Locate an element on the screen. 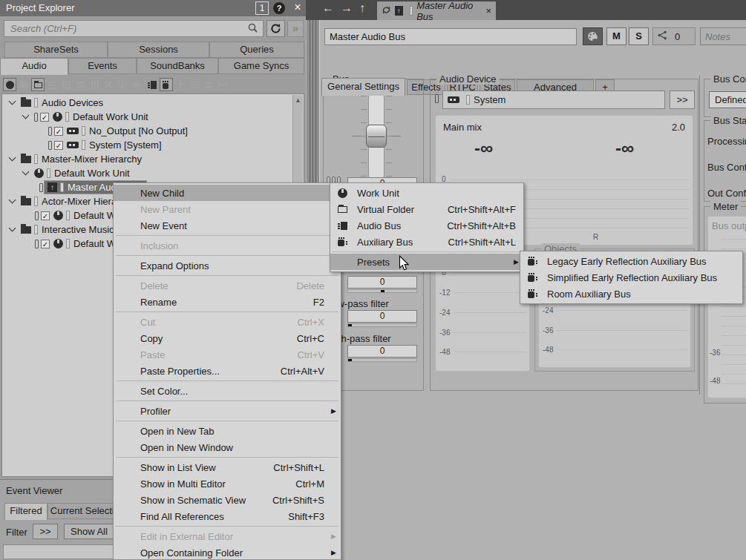 Image resolution: width=746 pixels, height=560 pixels. pin-icon is located at coordinates (180, 85).